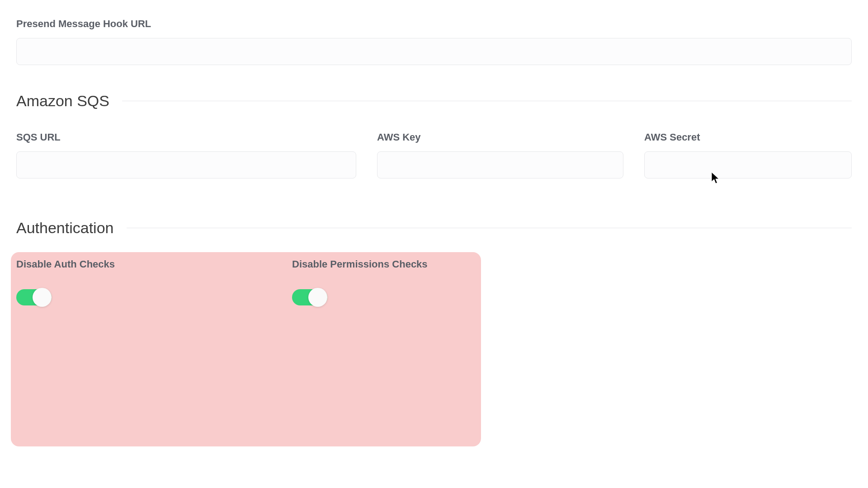 This screenshot has width=868, height=488. I want to click on aws-secret-field: AWS Secret, so click(748, 155).